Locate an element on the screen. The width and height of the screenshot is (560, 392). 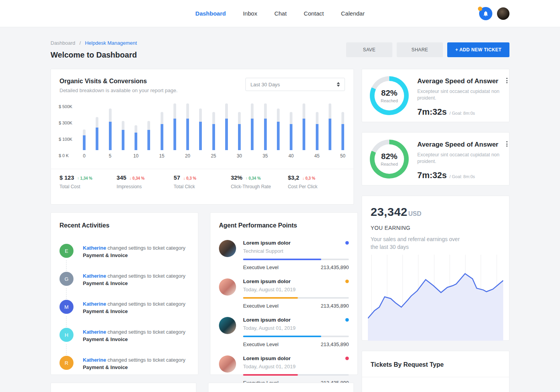
speed-title: Average Speed of Answer is located at coordinates (462, 145).